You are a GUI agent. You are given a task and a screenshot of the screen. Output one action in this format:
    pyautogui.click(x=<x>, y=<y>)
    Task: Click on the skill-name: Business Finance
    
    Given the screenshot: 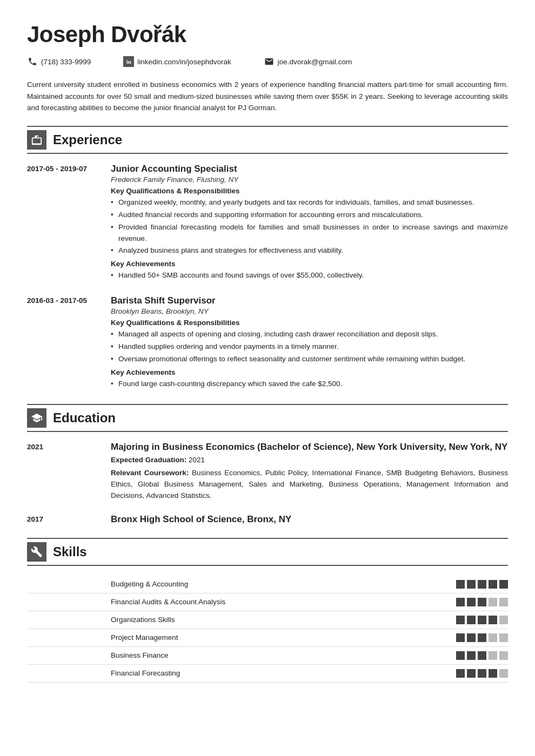 What is the action you would take?
    pyautogui.click(x=283, y=656)
    